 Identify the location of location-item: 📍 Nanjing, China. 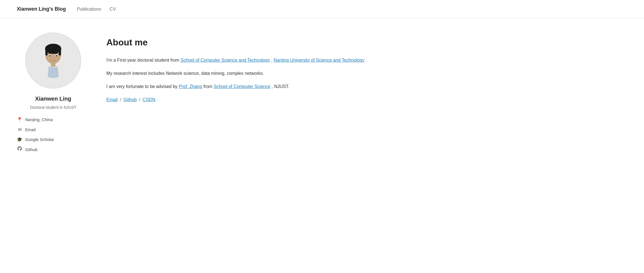
(53, 120).